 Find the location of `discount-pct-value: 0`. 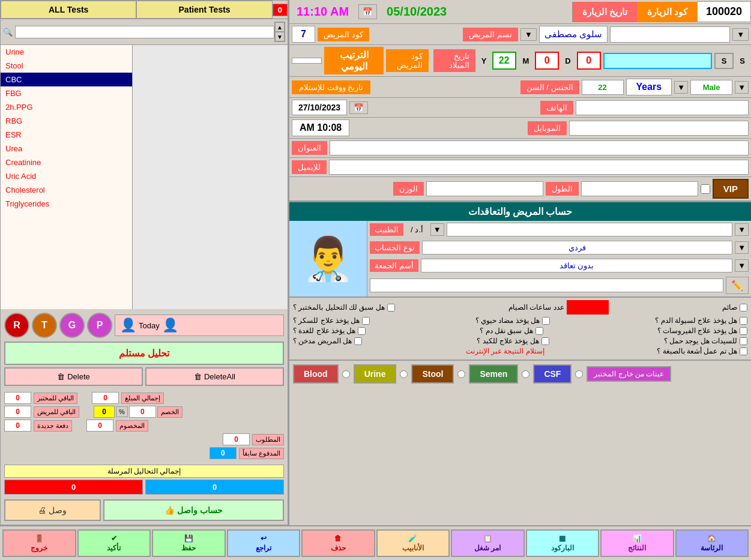

discount-pct-value: 0 is located at coordinates (104, 412).